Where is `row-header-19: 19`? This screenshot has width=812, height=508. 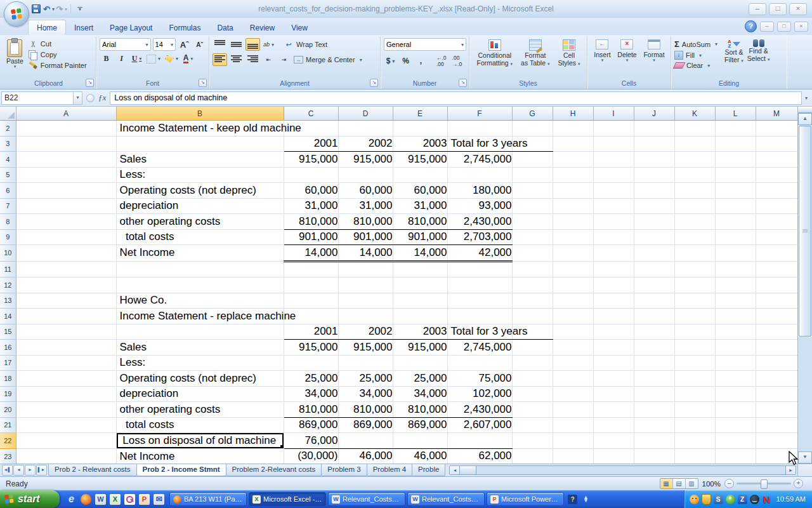
row-header-19: 19 is located at coordinates (8, 394).